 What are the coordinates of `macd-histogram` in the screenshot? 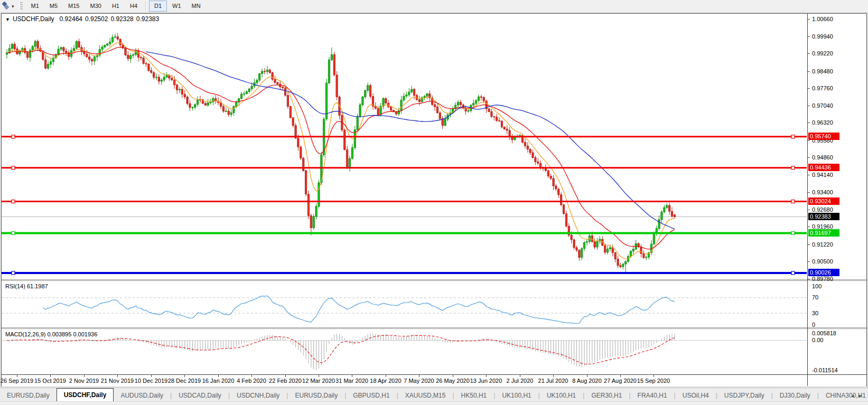 It's located at (341, 352).